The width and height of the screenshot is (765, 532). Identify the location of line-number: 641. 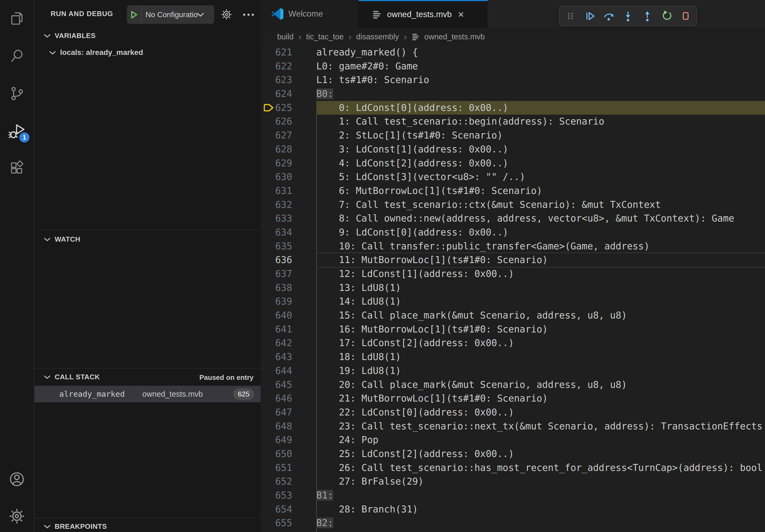
(277, 330).